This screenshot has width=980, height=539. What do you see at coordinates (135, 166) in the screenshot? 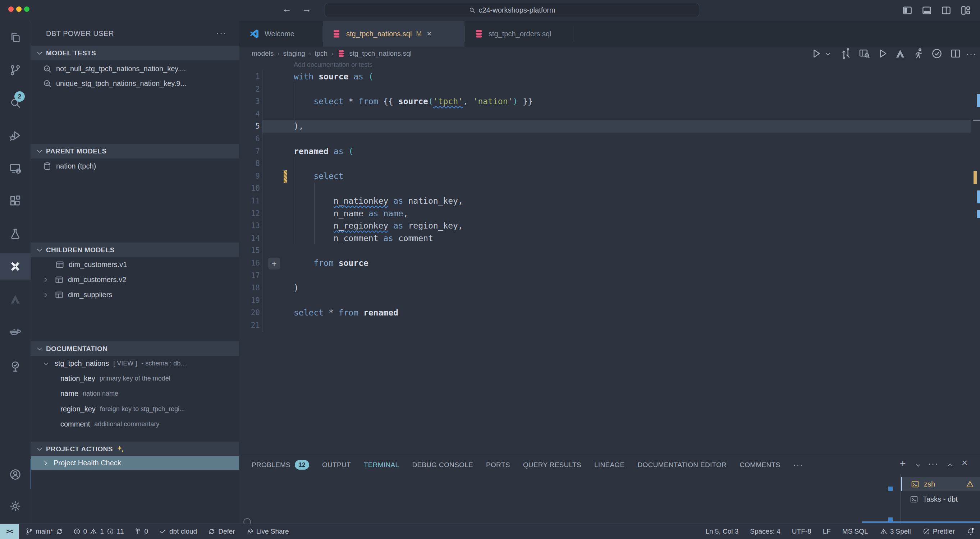
I see `parent-model-item: nation (tpch)` at bounding box center [135, 166].